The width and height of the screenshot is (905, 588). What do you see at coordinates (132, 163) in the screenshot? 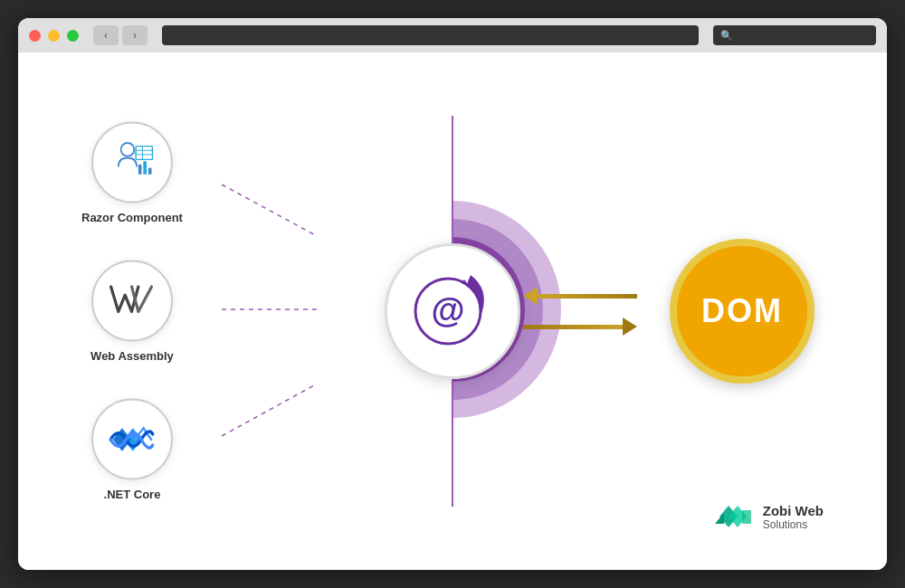
I see `razor-circle` at bounding box center [132, 163].